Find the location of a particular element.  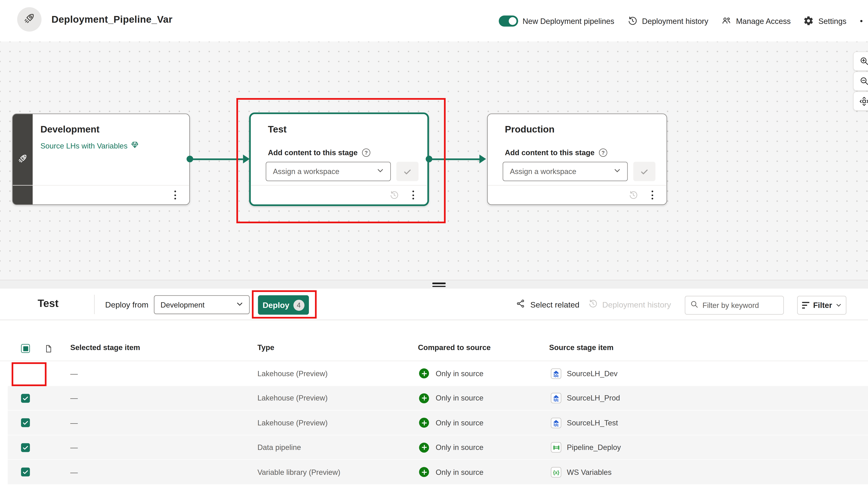

column-compared-to-source: Compared to source is located at coordinates (455, 348).